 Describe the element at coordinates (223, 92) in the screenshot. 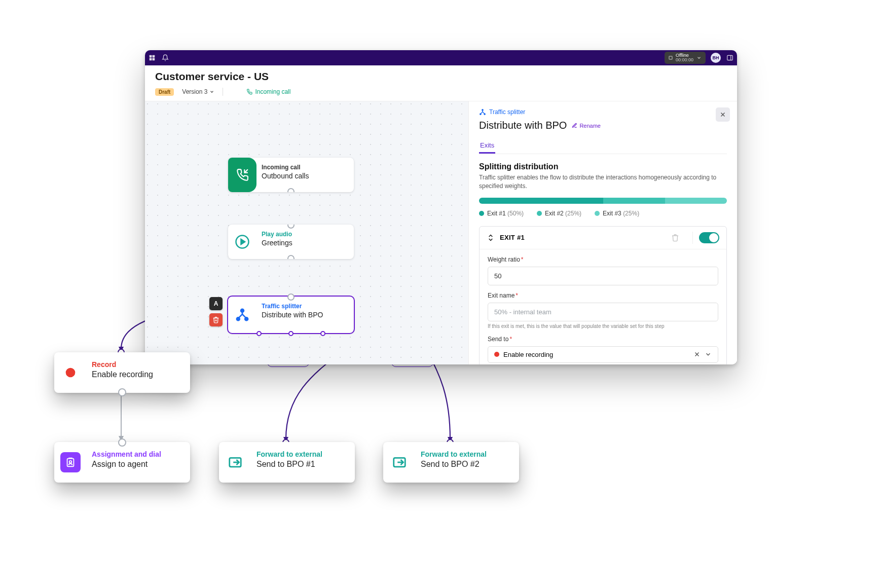

I see `divider` at that location.